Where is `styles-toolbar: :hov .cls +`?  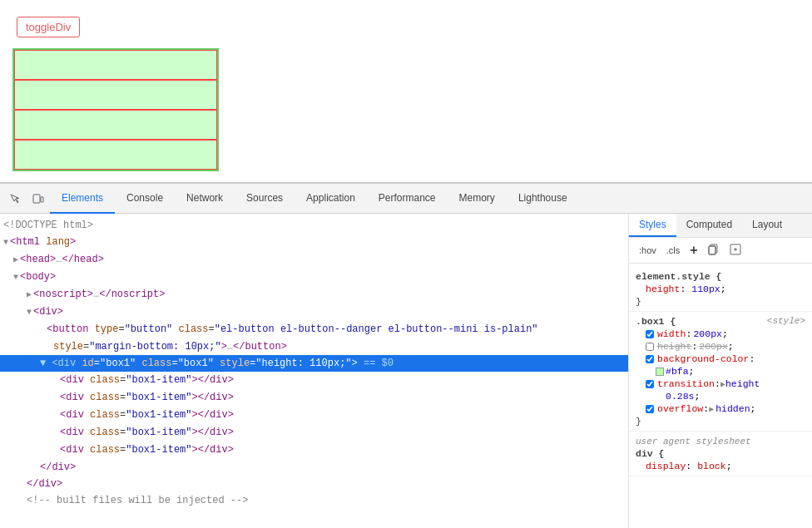 styles-toolbar: :hov .cls + is located at coordinates (720, 251).